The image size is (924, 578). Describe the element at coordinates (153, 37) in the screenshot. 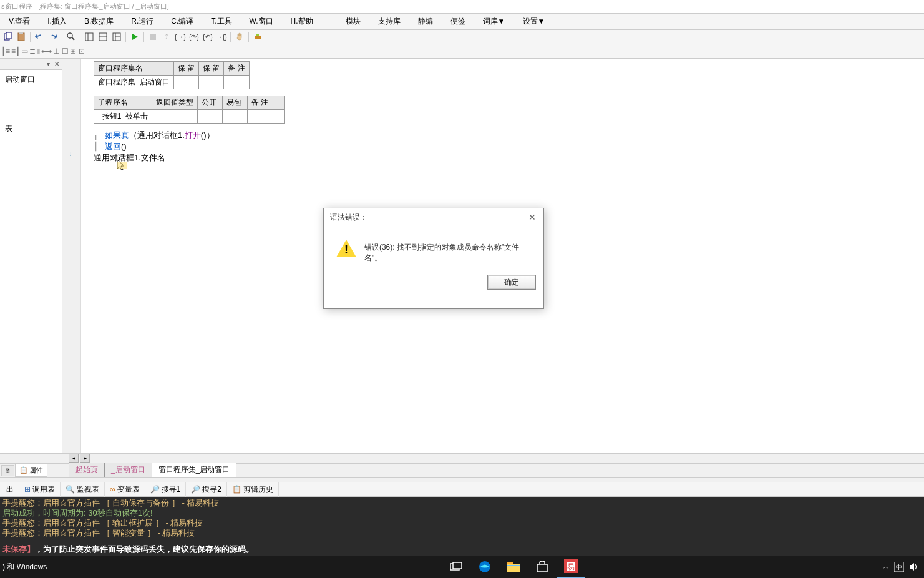

I see `stop-icon` at that location.